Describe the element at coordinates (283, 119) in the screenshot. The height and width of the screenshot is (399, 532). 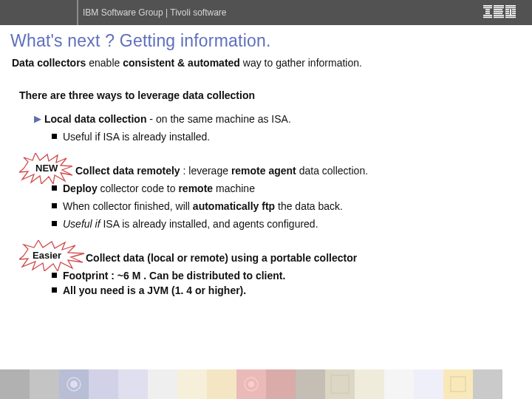
I see `section-heading: ▶Local data collection - on the same mac…` at that location.